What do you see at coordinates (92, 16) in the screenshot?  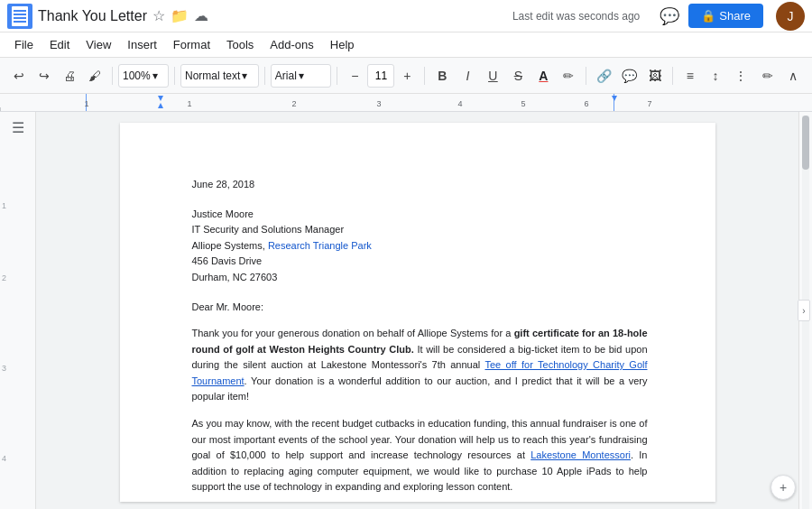 I see `document-title: Thank You Letter` at bounding box center [92, 16].